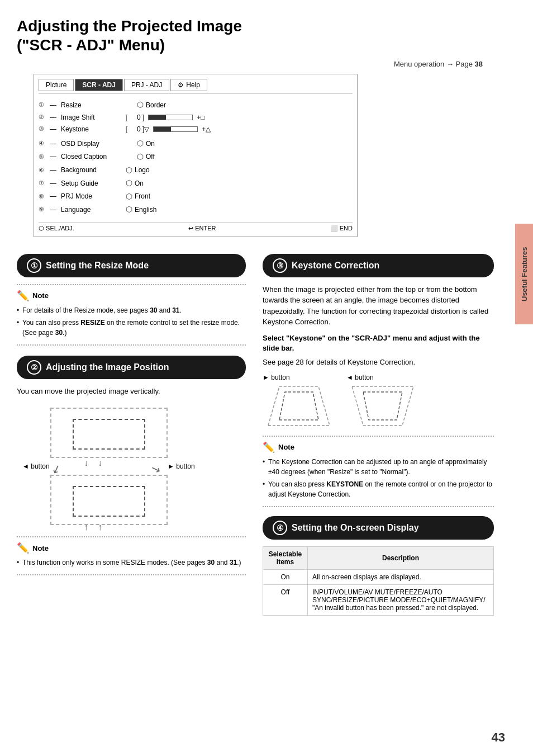 This screenshot has width=533, height=756. What do you see at coordinates (54, 144) in the screenshot?
I see `row-dash-4: —` at bounding box center [54, 144].